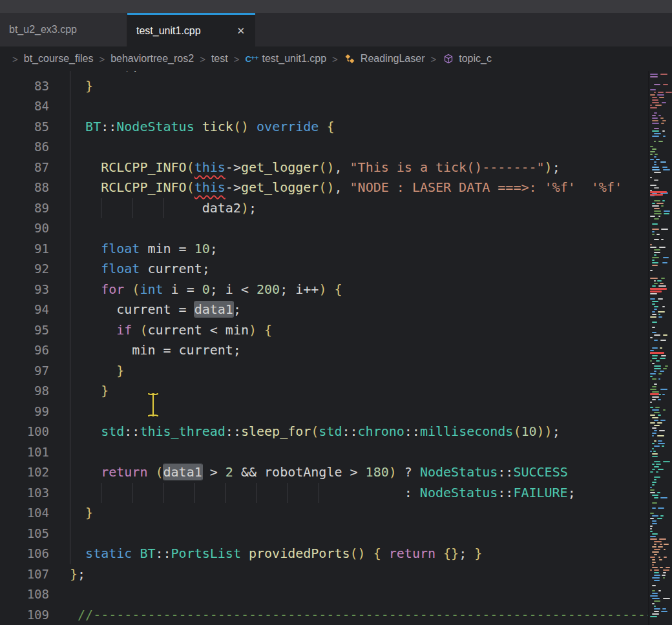 The image size is (672, 625). What do you see at coordinates (325, 595) in the screenshot?
I see `code-line: 108` at bounding box center [325, 595].